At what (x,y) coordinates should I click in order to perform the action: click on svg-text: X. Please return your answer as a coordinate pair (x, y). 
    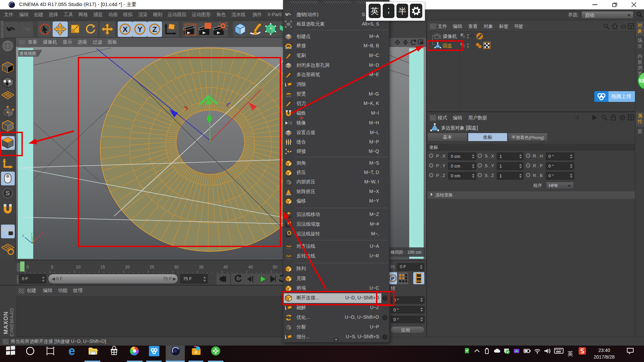
    Looking at the image, I should click on (125, 29).